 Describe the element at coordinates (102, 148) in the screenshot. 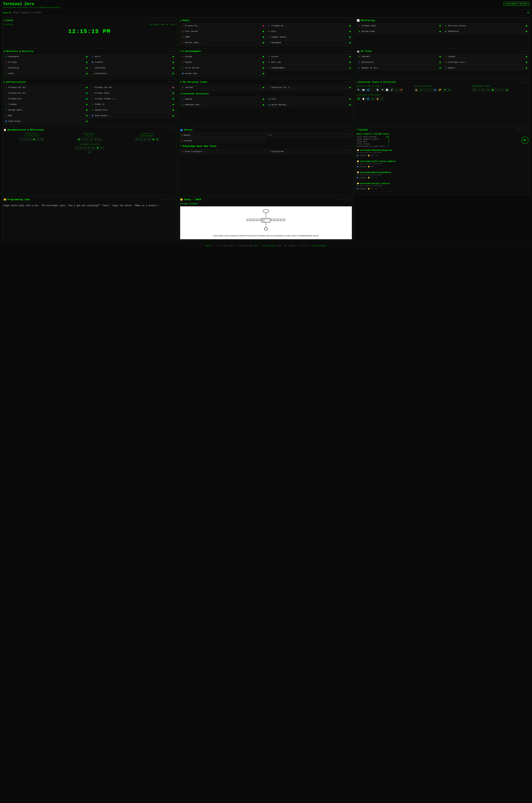

I see `dev-resource-icon-button: ⊛` at that location.